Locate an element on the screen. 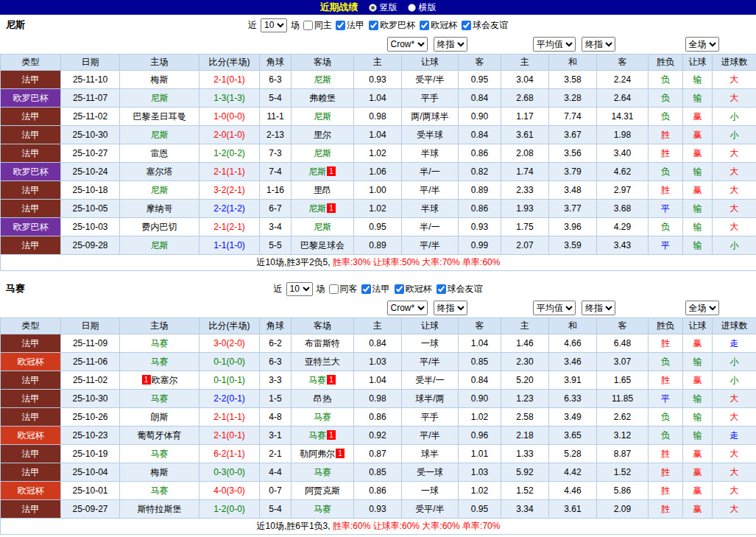 The image size is (756, 537). asia-home-odds: 1.02 is located at coordinates (378, 209).